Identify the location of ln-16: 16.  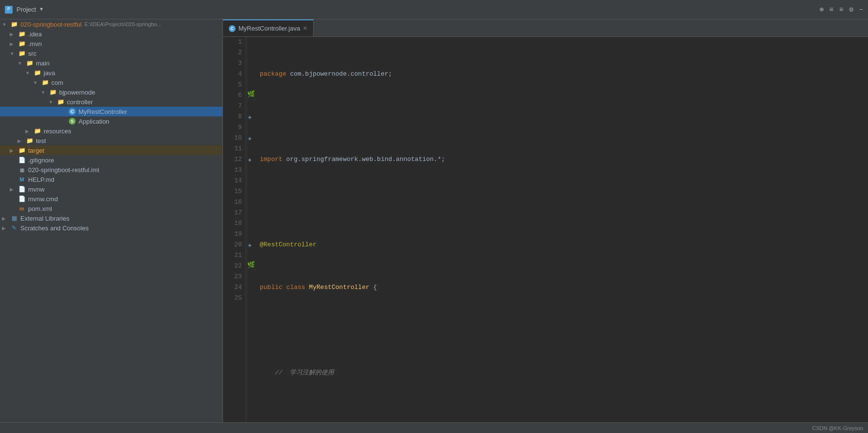
(233, 202).